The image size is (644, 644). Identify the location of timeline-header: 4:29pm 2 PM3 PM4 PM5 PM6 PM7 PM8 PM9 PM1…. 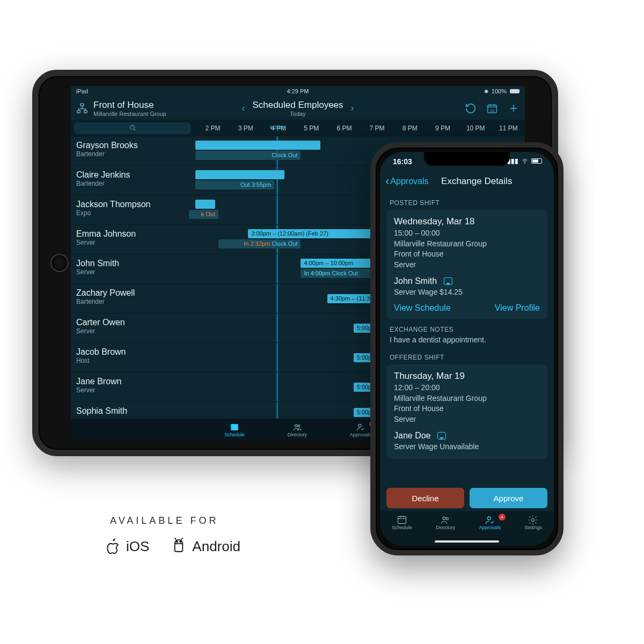
(298, 128).